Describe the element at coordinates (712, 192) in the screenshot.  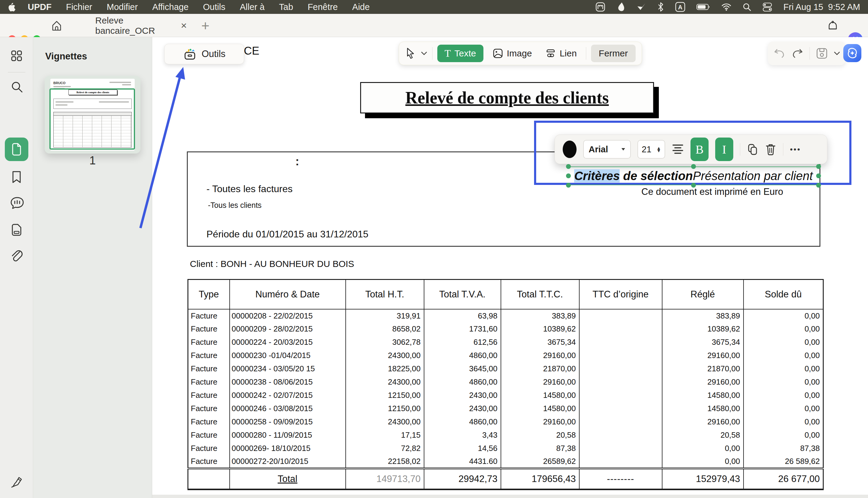
I see `doc-euro-note: Ce document est imprimé en Euro` at that location.